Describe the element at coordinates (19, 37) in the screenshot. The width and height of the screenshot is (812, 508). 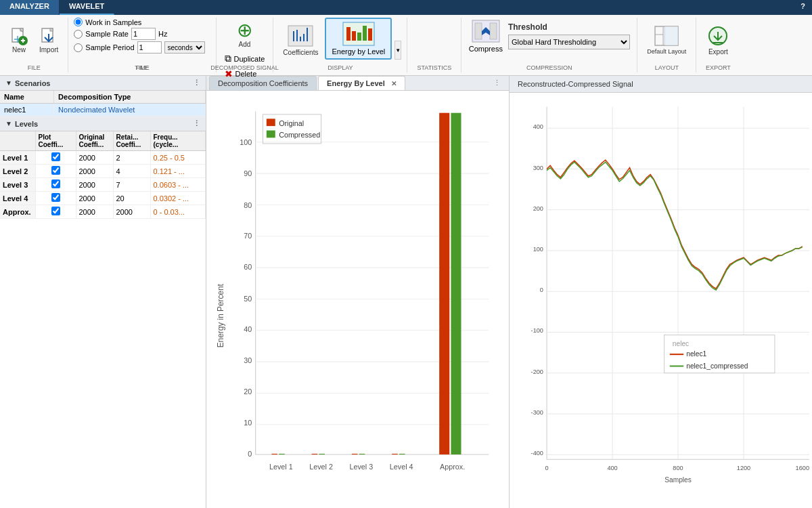
I see `new-icon` at that location.